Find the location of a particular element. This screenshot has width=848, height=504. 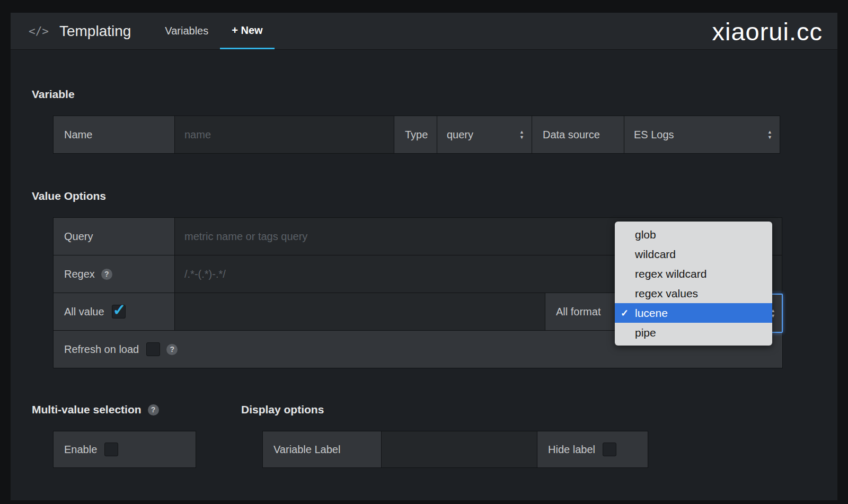

display-options-heading: Display options is located at coordinates (445, 410).